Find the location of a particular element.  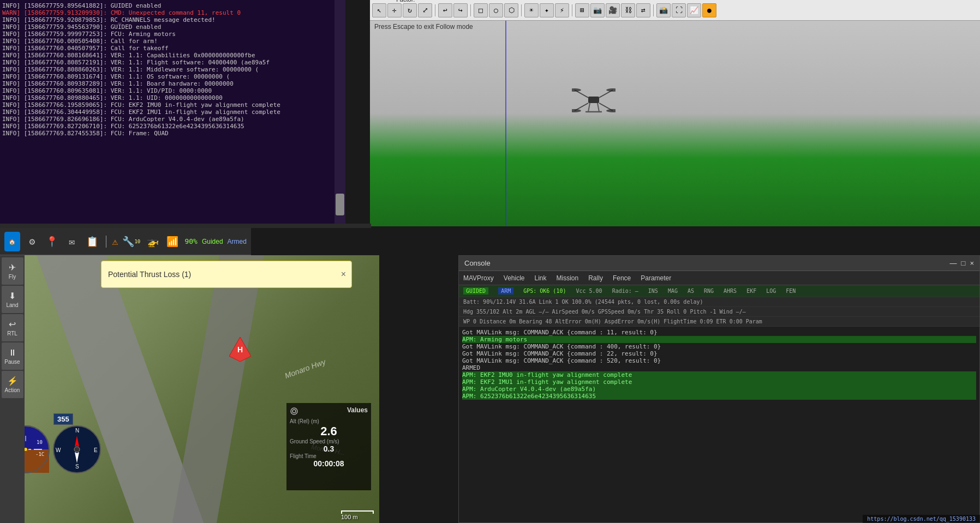

fullscreen-btn: ⛶ is located at coordinates (679, 10).